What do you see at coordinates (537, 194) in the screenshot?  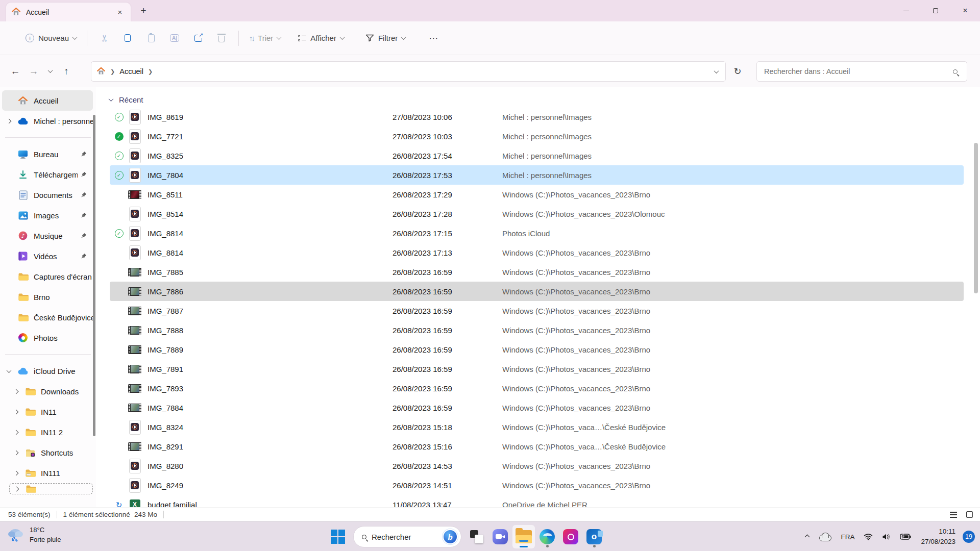 I see `file-row: IMG_8511 26/08/2023 17:29 Windows (C:)\P…` at bounding box center [537, 194].